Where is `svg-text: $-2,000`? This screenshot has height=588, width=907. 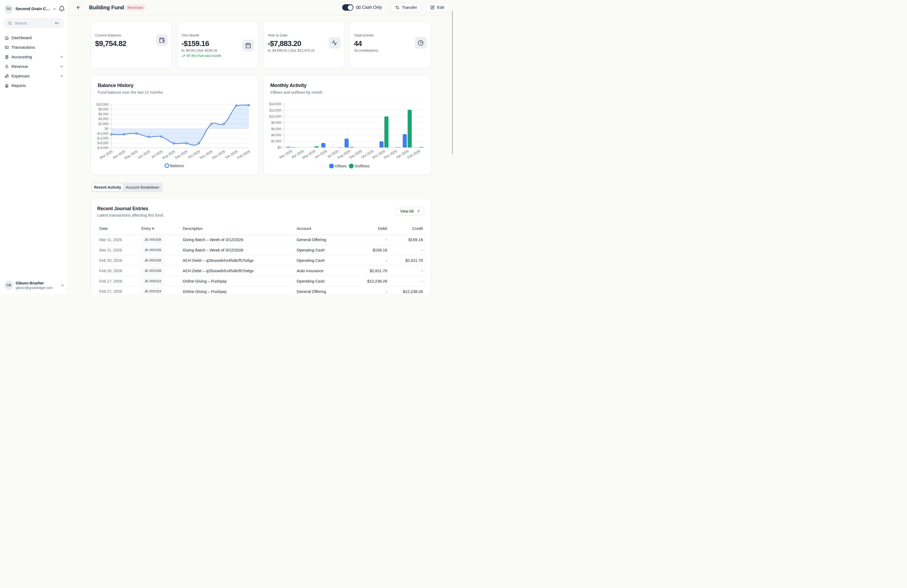
svg-text: $-2,000 is located at coordinates (103, 134).